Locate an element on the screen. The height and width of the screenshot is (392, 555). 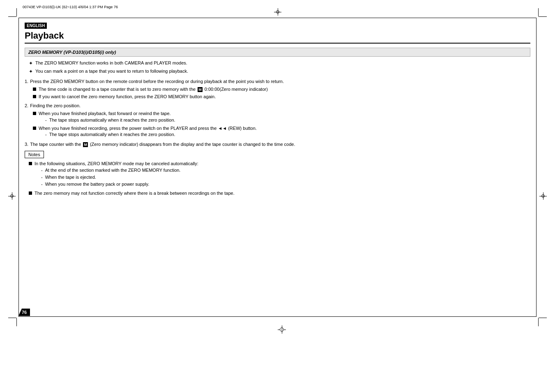
border-right is located at coordinates (537, 167).